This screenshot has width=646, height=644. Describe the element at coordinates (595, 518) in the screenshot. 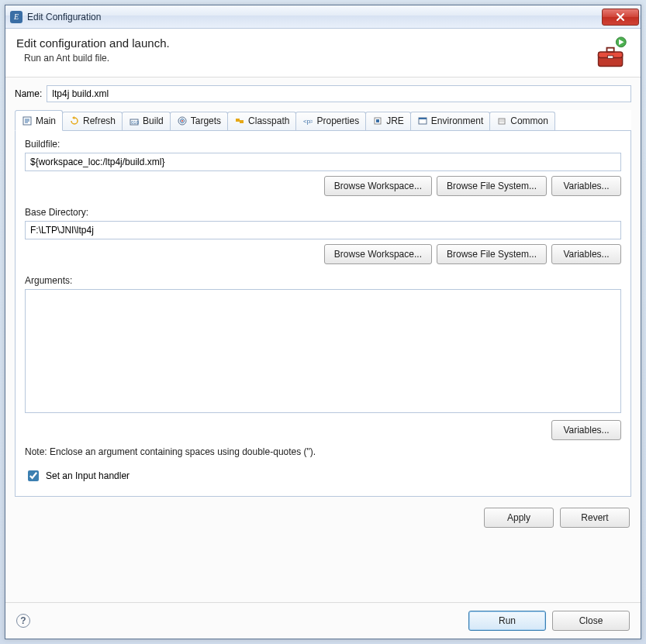

I see `revert-button: Revert` at that location.